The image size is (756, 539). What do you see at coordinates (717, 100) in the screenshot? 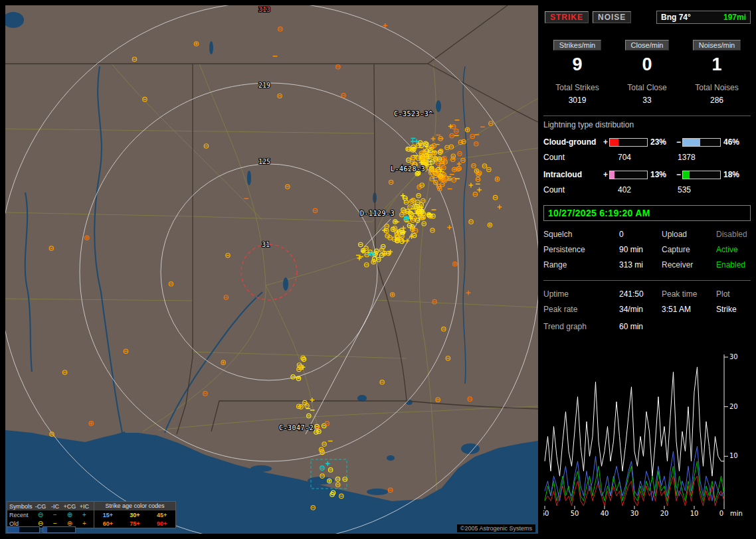
I see `total-noises-value: 286` at bounding box center [717, 100].